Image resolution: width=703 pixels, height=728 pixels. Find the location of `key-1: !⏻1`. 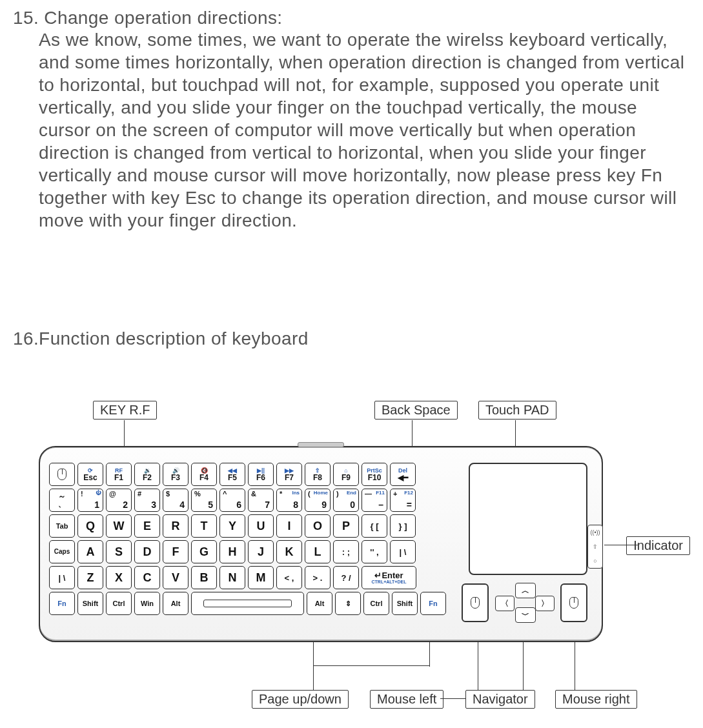

key-1: !⏻1 is located at coordinates (90, 500).